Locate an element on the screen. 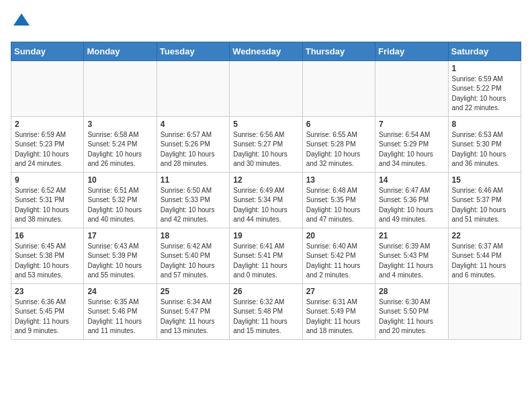 Image resolution: width=532 pixels, height=411 pixels. calendar-cell: 12Sunrise: 6:49 AM Sunset: 5:34 PM Dayli… is located at coordinates (266, 200).